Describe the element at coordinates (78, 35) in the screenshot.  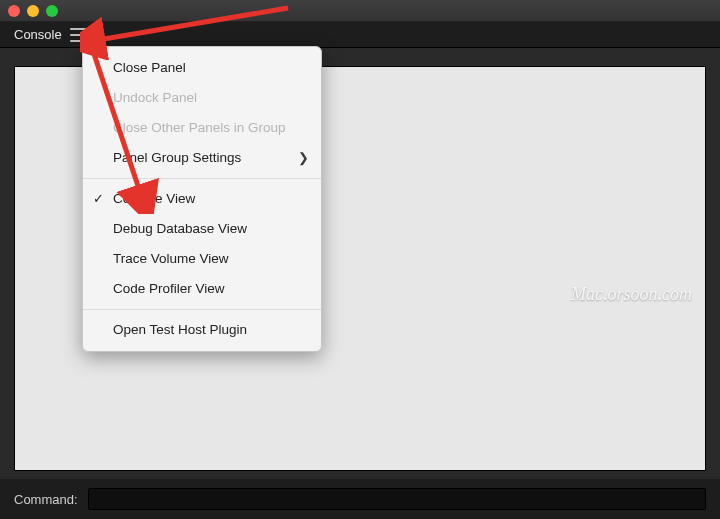
I see `panel-menu-icon` at that location.